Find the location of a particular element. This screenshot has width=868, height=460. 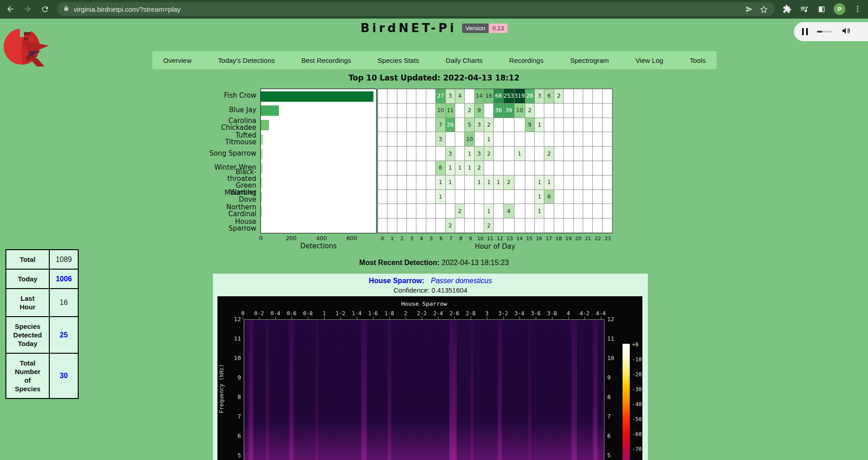

stat-value: 1006 is located at coordinates (64, 279).